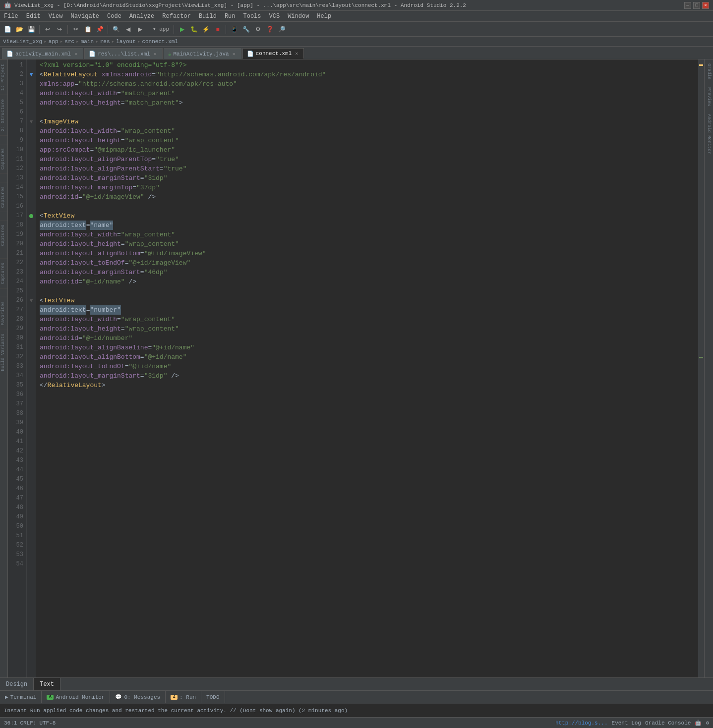  I want to click on toolbar-forward: ▶, so click(140, 29).